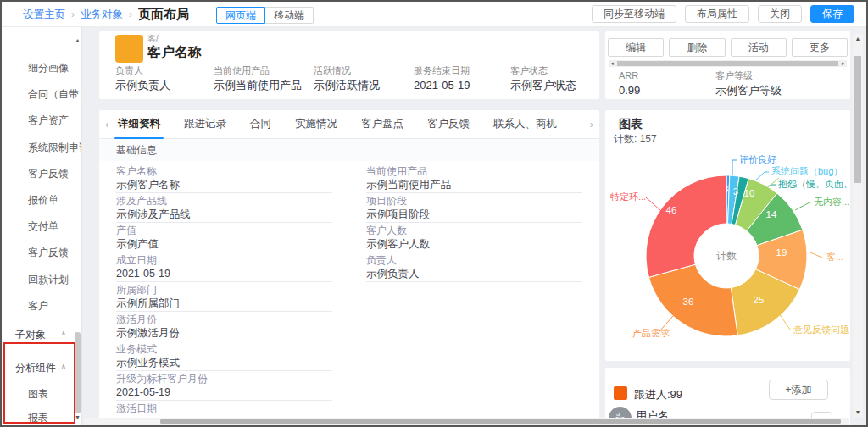 The height and width of the screenshot is (427, 868). What do you see at coordinates (31, 336) in the screenshot?
I see `sidebar-item: 子对象` at bounding box center [31, 336].